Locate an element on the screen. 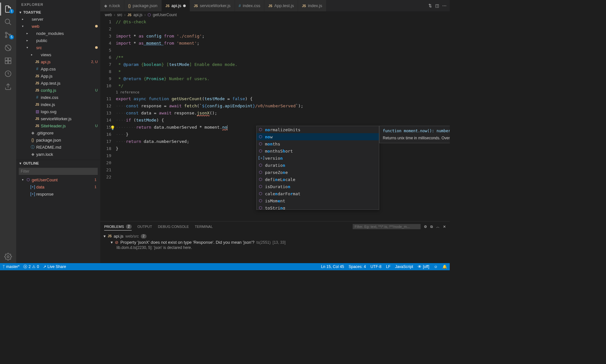 This screenshot has width=606, height=364. tab: JSindex.js is located at coordinates (312, 6).